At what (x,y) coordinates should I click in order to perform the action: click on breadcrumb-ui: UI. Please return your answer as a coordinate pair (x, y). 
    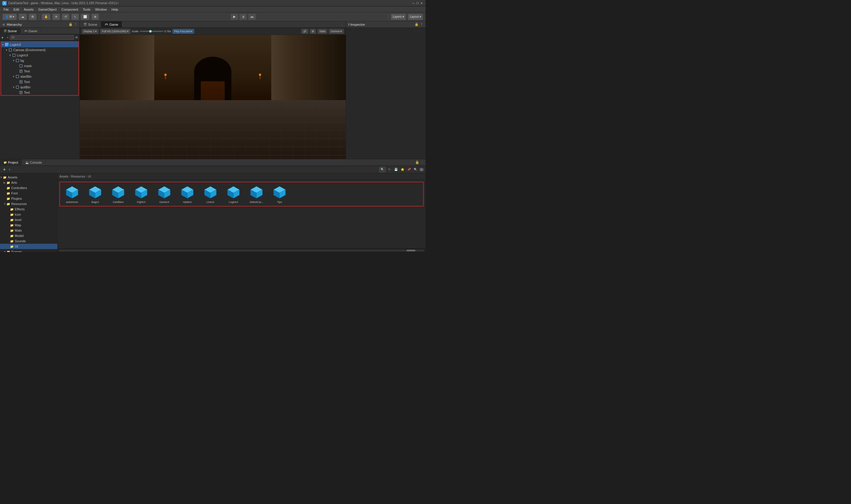
    Looking at the image, I should click on (90, 177).